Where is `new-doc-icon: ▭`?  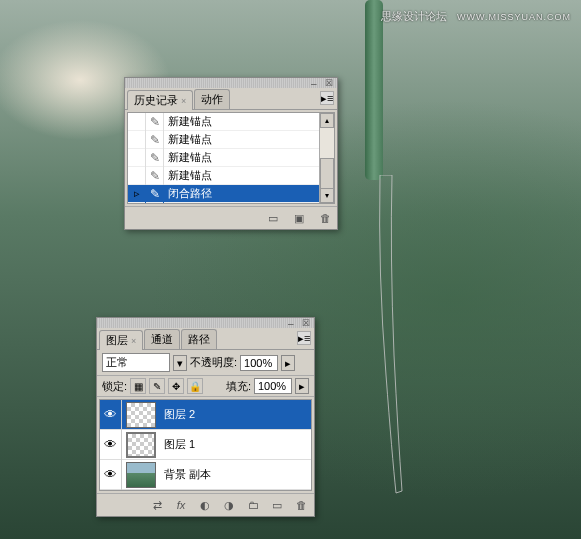 new-doc-icon: ▭ is located at coordinates (273, 218).